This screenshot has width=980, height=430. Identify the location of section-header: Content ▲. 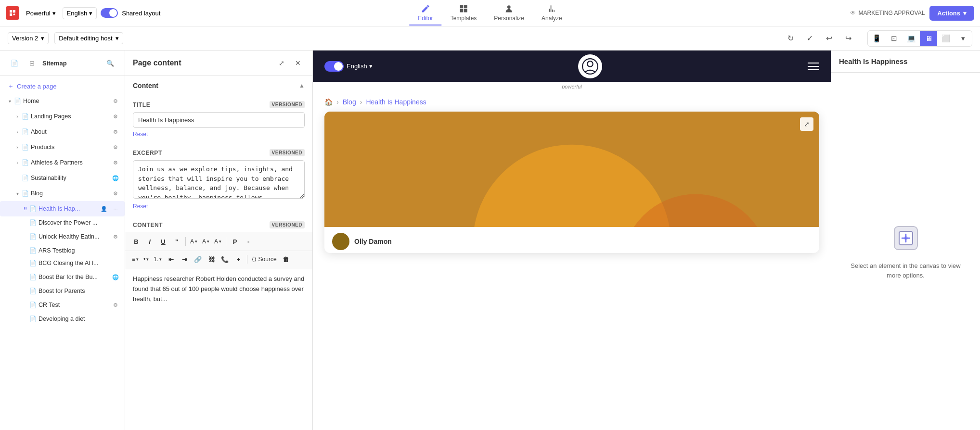
(219, 86).